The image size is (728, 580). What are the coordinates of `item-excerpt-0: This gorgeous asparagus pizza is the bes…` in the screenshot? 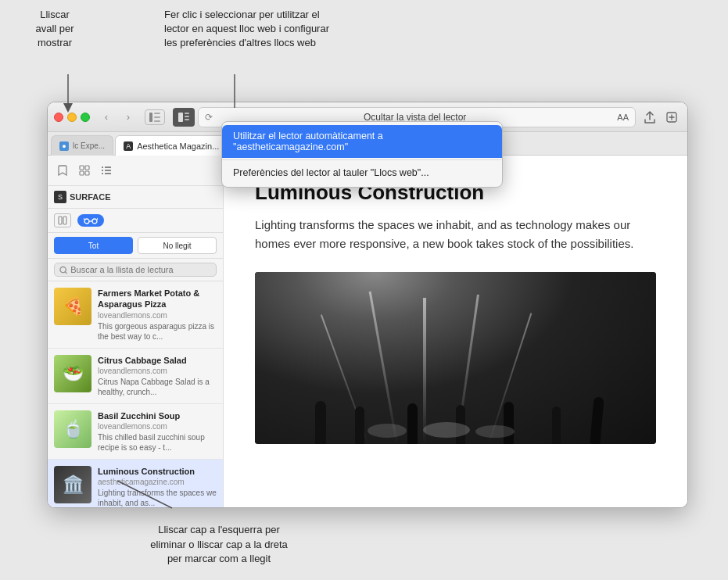 It's located at (157, 331).